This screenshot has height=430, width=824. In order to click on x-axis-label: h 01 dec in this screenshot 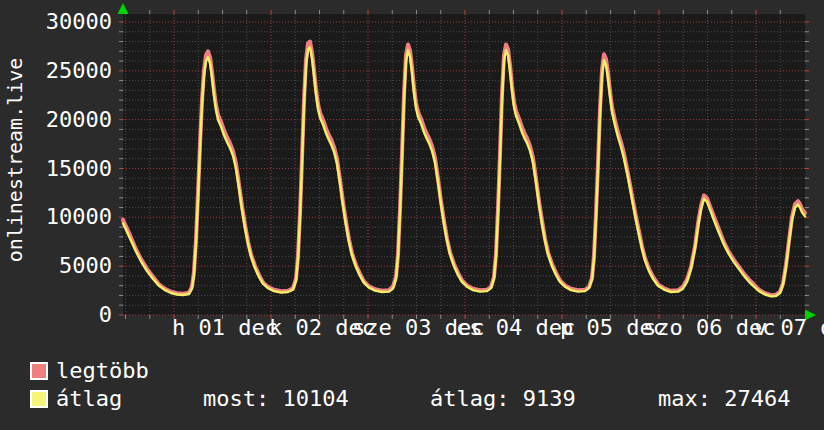, I will do `click(225, 328)`.